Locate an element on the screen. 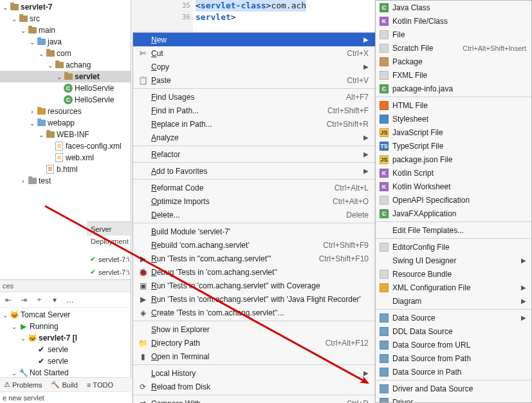  tree-node: ›test is located at coordinates (66, 181).